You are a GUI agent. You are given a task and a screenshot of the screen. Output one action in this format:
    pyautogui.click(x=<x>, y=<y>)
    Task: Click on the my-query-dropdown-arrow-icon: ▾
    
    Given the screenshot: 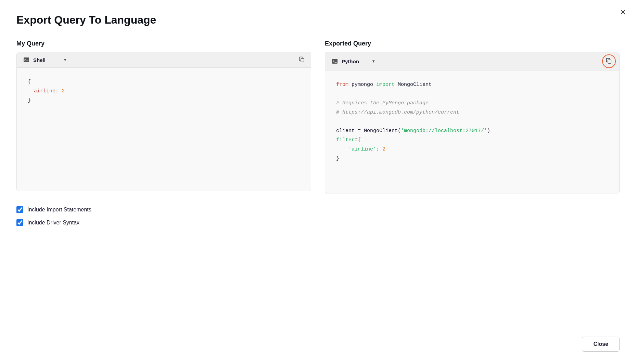 What is the action you would take?
    pyautogui.click(x=65, y=60)
    